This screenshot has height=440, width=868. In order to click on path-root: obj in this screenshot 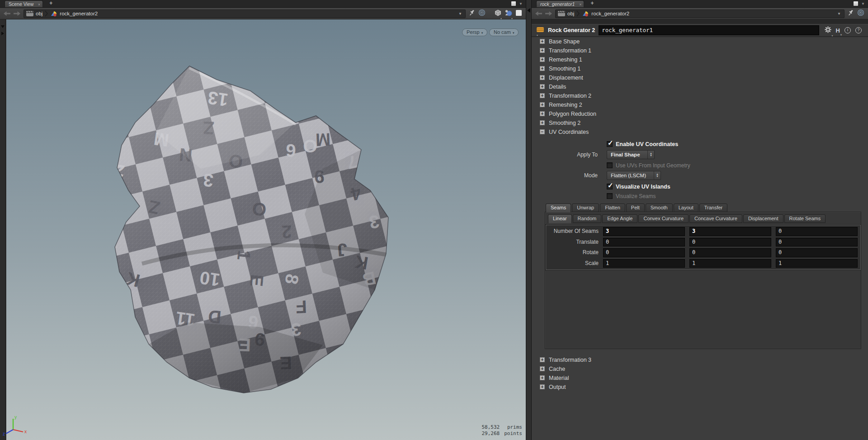, I will do `click(39, 14)`.